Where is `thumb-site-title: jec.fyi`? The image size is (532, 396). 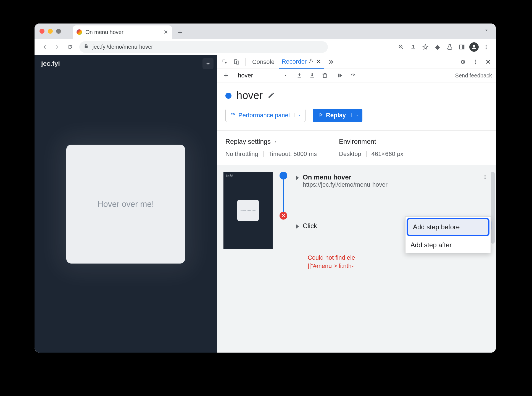 thumb-site-title: jec.fyi is located at coordinates (229, 176).